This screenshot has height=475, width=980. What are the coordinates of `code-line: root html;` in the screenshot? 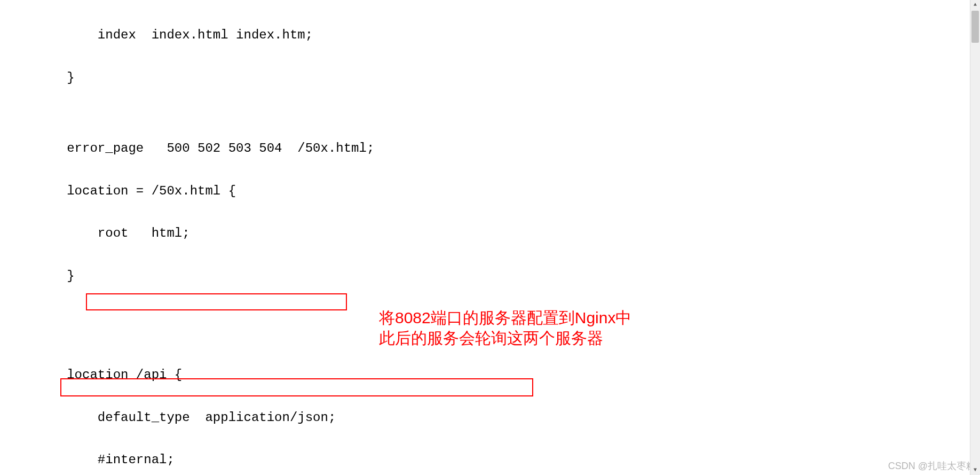 It's located at (406, 234).